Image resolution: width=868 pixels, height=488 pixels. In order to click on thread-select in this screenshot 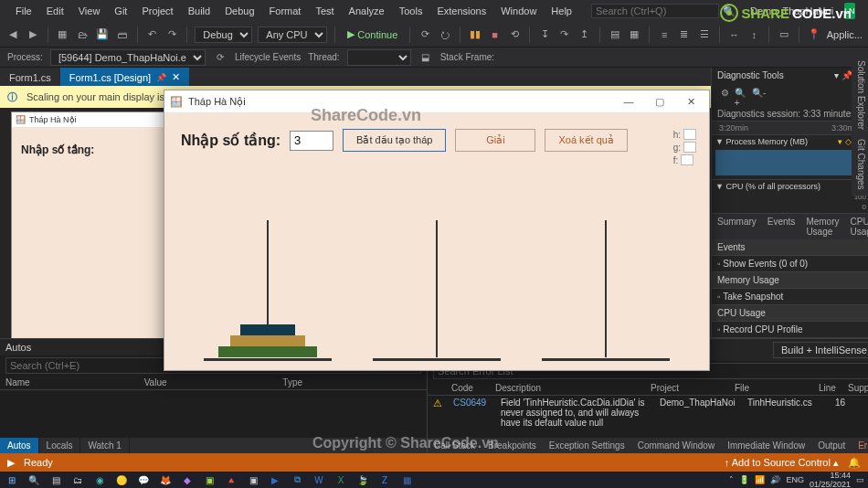, I will do `click(379, 58)`.